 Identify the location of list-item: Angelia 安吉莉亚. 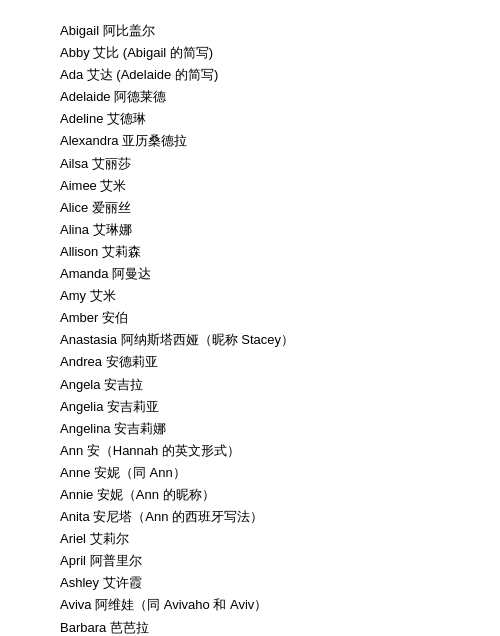
(260, 407).